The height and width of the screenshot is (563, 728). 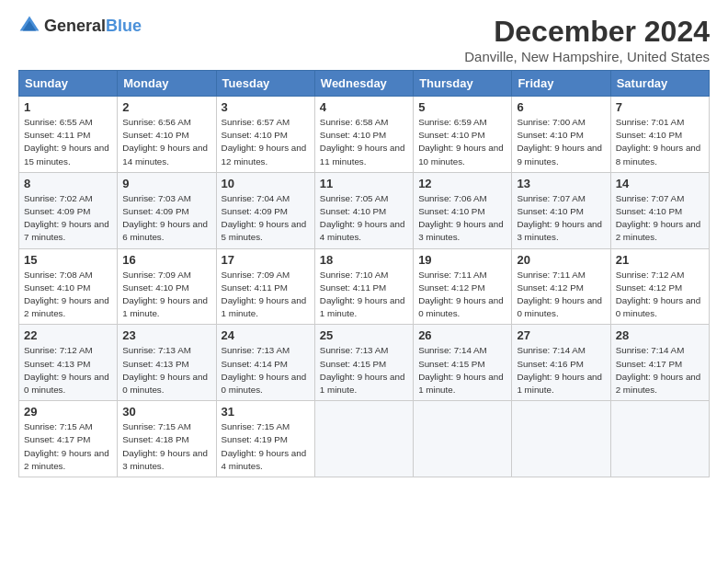 I want to click on sunrise-text: Sunrise: 7:04 AM, so click(x=256, y=199).